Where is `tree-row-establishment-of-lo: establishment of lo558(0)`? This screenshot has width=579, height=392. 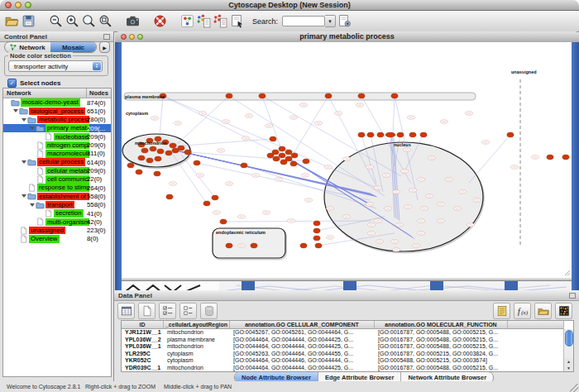
tree-row-establishment-of-lo: establishment of lo558(0) is located at coordinates (57, 196).